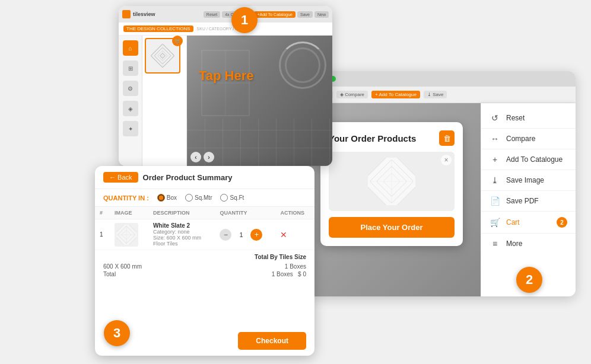  Describe the element at coordinates (131, 68) in the screenshot. I see `sidebar-icon-layers: ⊞` at that location.